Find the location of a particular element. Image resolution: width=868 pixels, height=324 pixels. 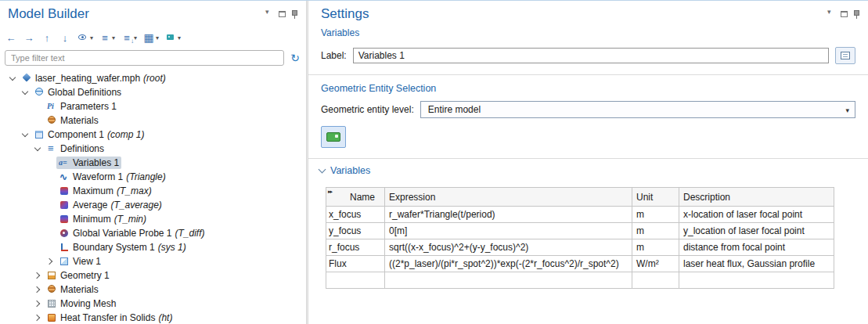

collapse-chevron-icon is located at coordinates (322, 170).